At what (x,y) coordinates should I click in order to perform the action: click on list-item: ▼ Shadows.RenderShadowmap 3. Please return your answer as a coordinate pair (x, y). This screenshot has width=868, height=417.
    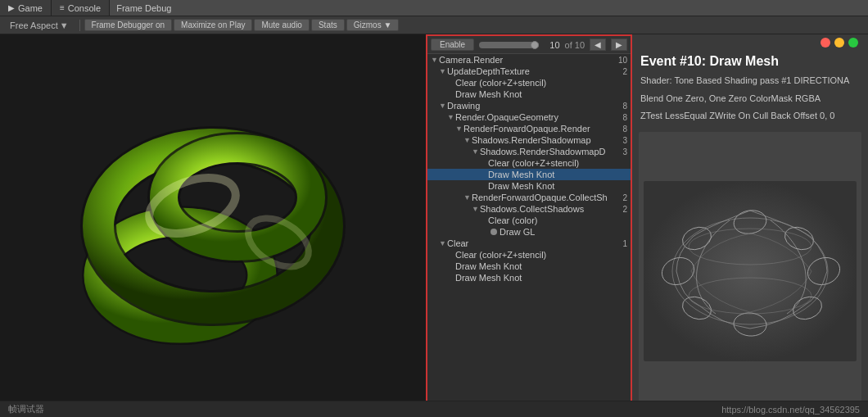
    Looking at the image, I should click on (529, 140).